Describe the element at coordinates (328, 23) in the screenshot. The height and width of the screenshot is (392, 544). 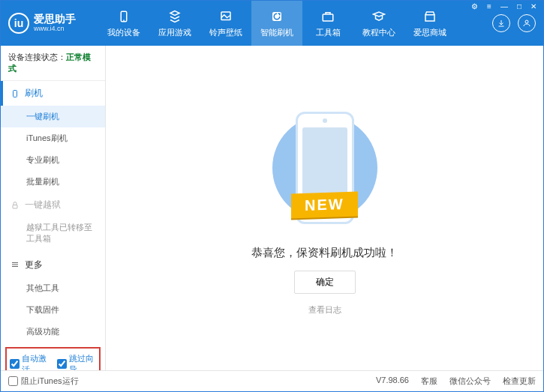
I see `nav-toolbox: 工具箱` at that location.